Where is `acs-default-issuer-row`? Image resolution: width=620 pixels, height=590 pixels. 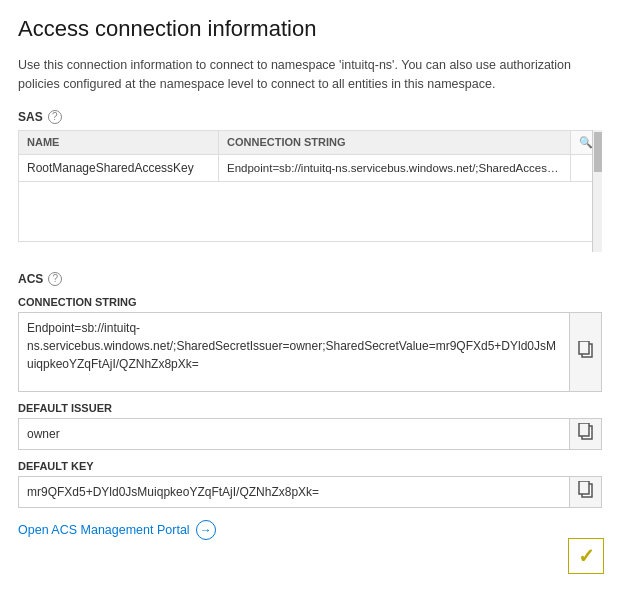 acs-default-issuer-row is located at coordinates (310, 434).